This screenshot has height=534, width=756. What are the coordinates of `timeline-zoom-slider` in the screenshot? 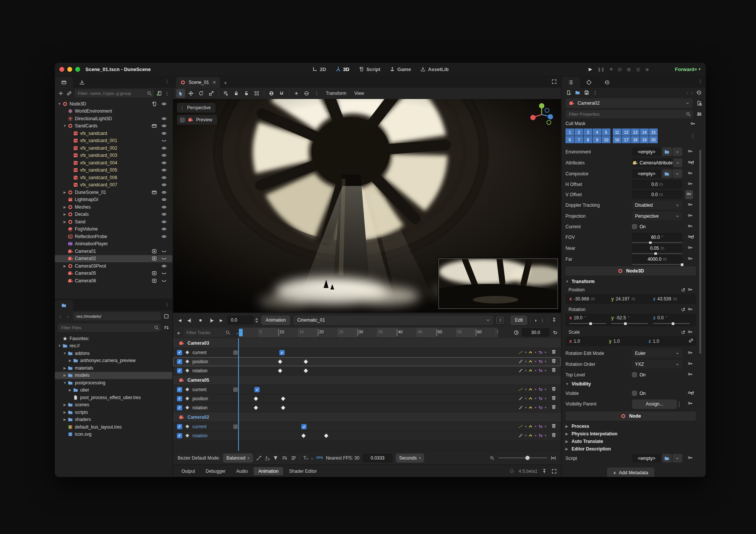 It's located at (523, 458).